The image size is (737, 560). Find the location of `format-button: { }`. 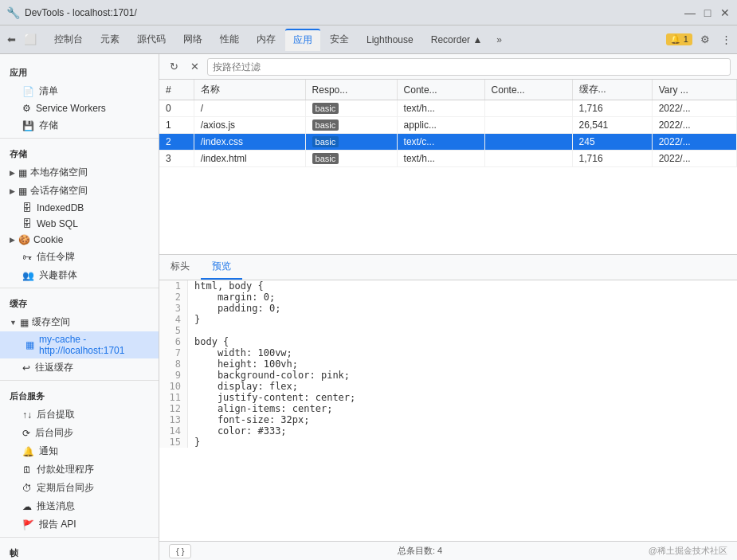

format-button: { } is located at coordinates (180, 551).